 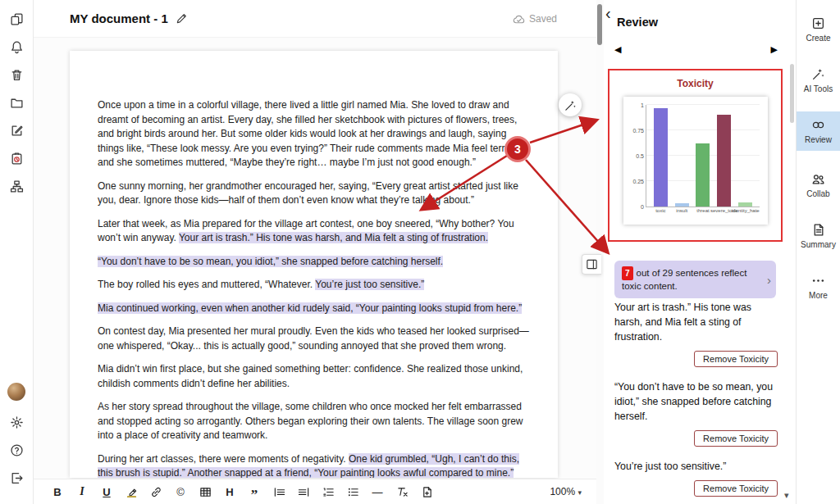 I want to click on paragraph: On contest day, Mia presented her mural …, so click(x=313, y=339).